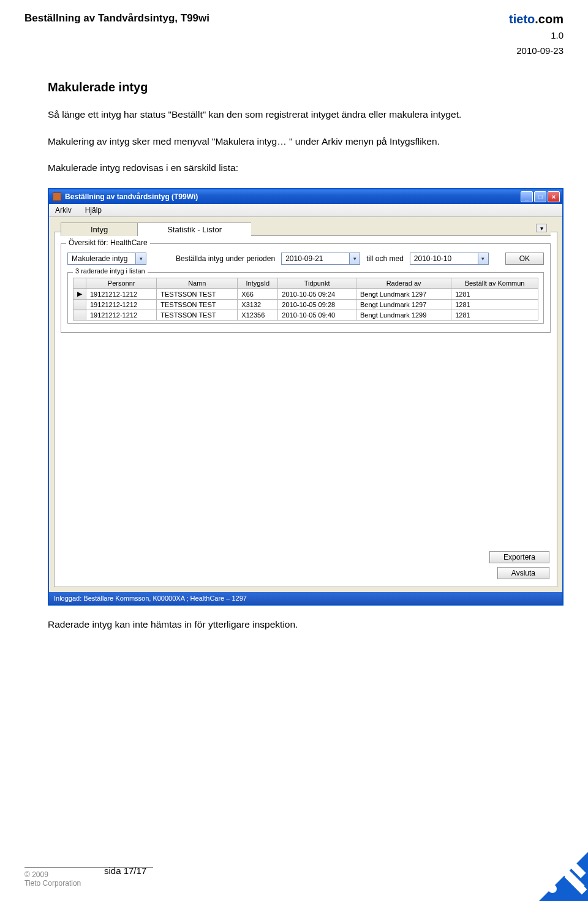  Describe the element at coordinates (549, 19) in the screenshot. I see `logo-black: .com` at that location.